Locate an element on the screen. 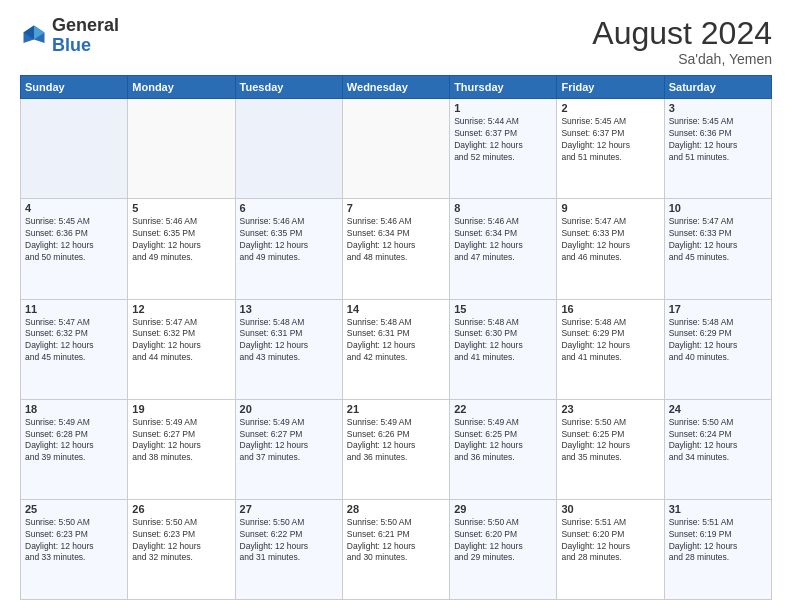  month-title: August 2024 is located at coordinates (682, 34).